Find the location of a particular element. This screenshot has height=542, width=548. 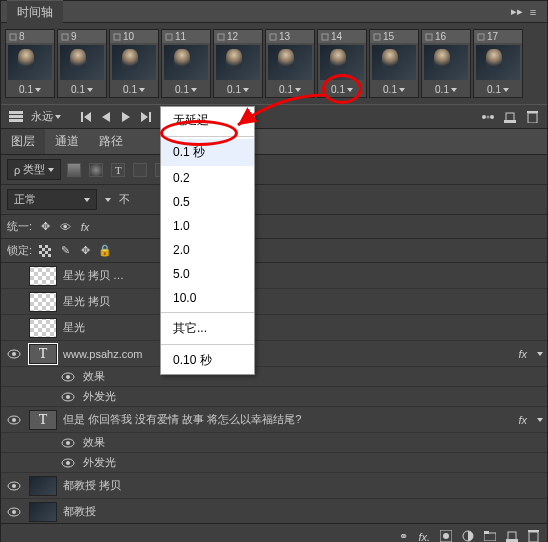

layer-name: 星光 拷贝 … is located at coordinates (303, 276).